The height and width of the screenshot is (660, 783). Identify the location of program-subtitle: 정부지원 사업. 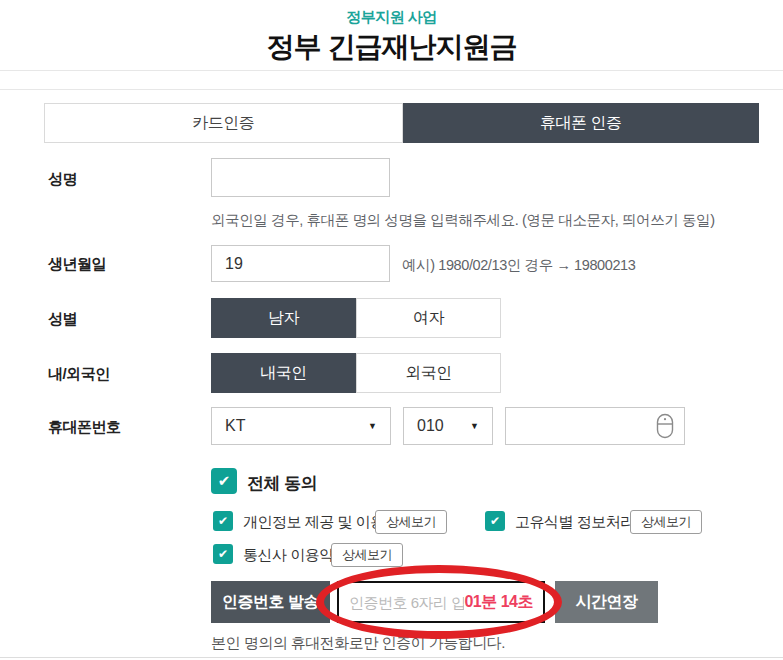
(392, 18).